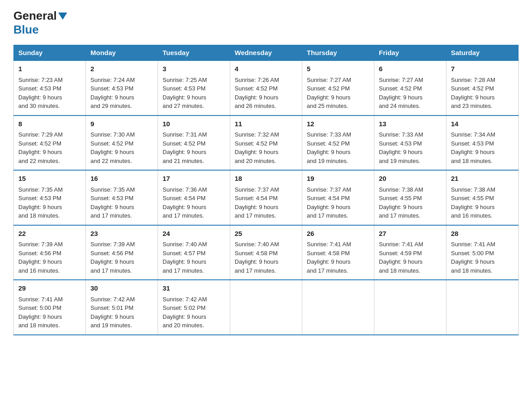  What do you see at coordinates (122, 307) in the screenshot?
I see `calendar-cell: 30 Sunrise: 7:42 AMSunset: 5:01 PMDaylig…` at bounding box center [122, 307].